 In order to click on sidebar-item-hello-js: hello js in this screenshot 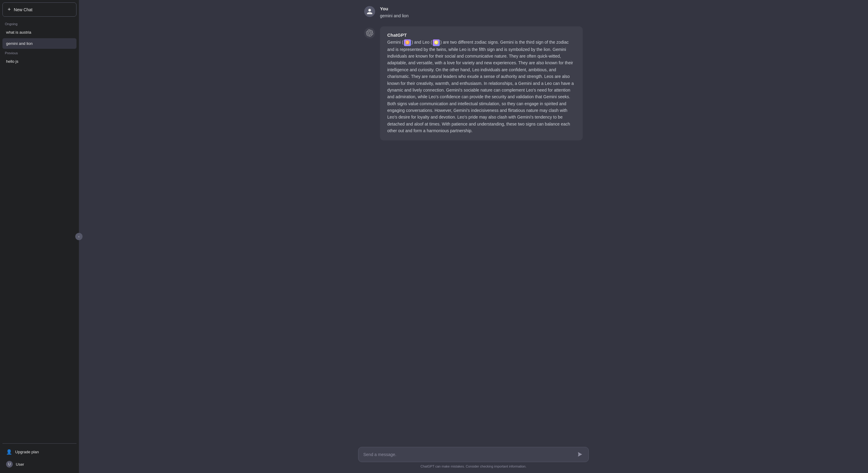, I will do `click(39, 61)`.